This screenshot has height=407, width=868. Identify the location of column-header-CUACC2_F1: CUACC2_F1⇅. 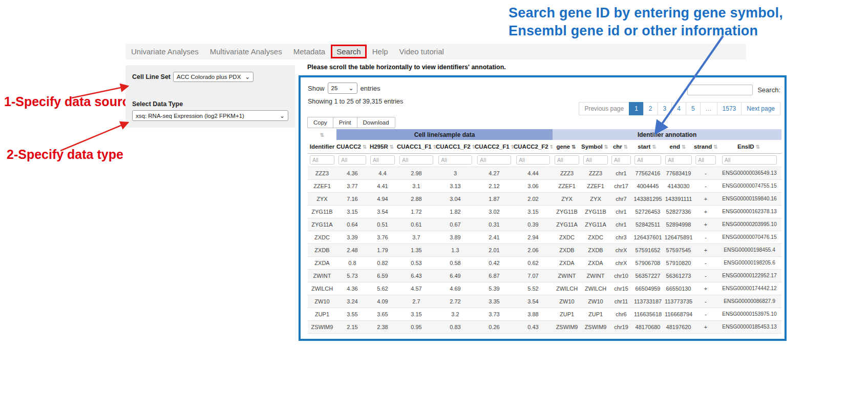
(494, 147).